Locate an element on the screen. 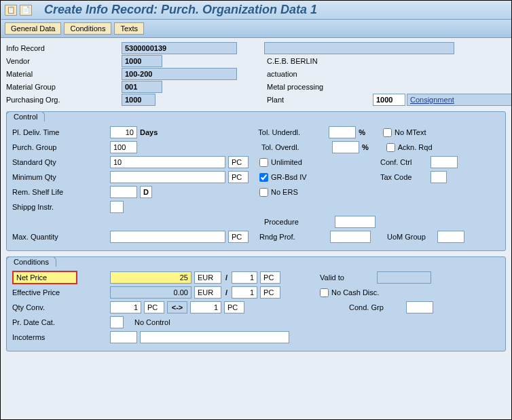 Image resolution: width=512 pixels, height=420 pixels. condgrp-input is located at coordinates (420, 307).